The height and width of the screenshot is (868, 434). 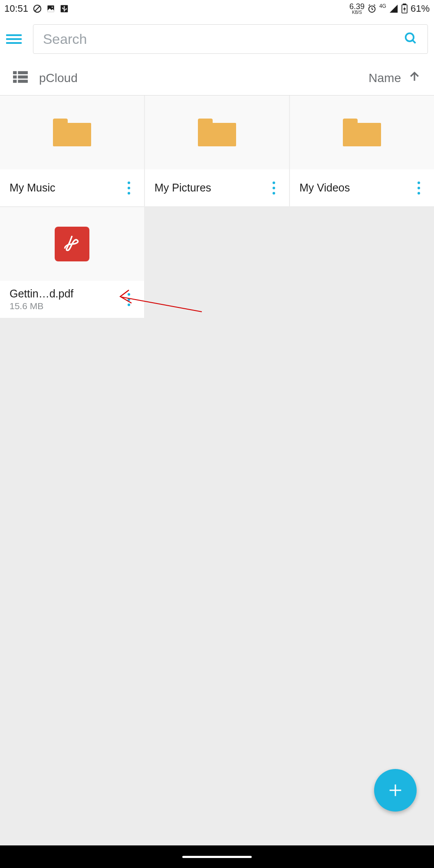 What do you see at coordinates (64, 294) in the screenshot?
I see `tile-name: Gettin…d.pdf` at bounding box center [64, 294].